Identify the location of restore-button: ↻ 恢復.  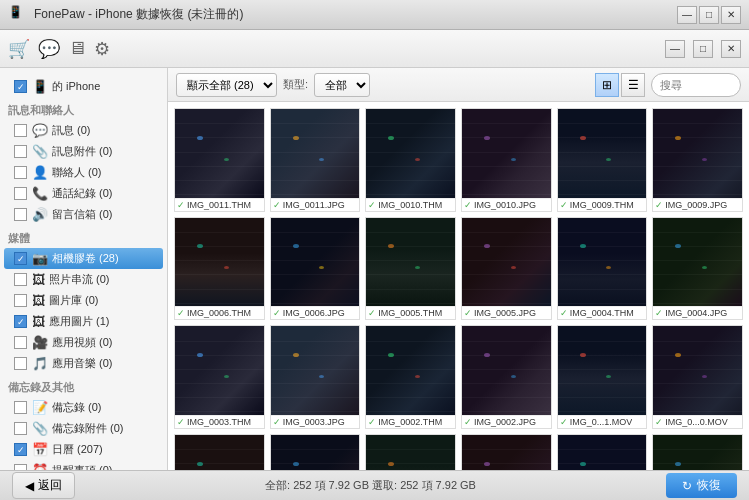
(702, 486).